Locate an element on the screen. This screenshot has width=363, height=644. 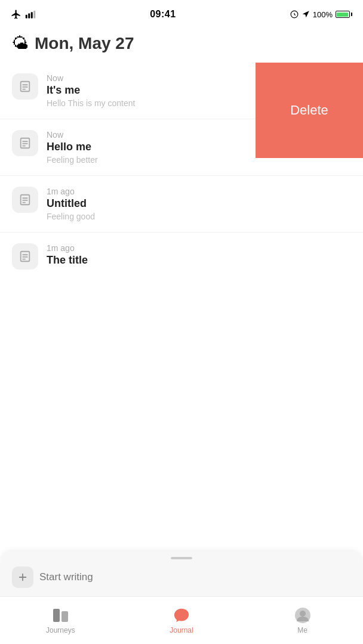
journeys-icon is located at coordinates (60, 615).